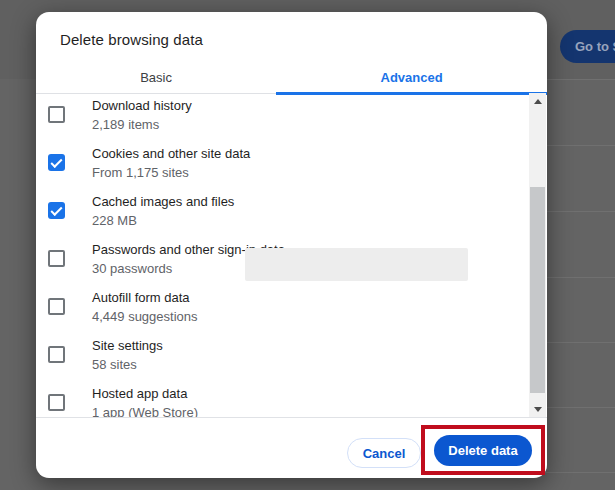  Describe the element at coordinates (282, 165) in the screenshot. I see `list-item-cookies: Cookies and other site data From 1,175 s…` at that location.